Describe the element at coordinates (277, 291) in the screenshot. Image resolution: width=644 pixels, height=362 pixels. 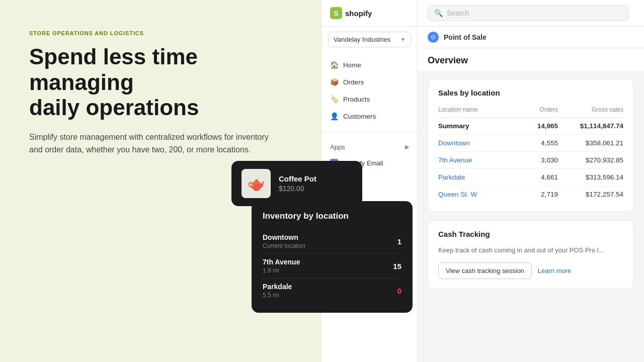
I see `inv-location-parkdale: Parkdale 5.5 mi` at that location.